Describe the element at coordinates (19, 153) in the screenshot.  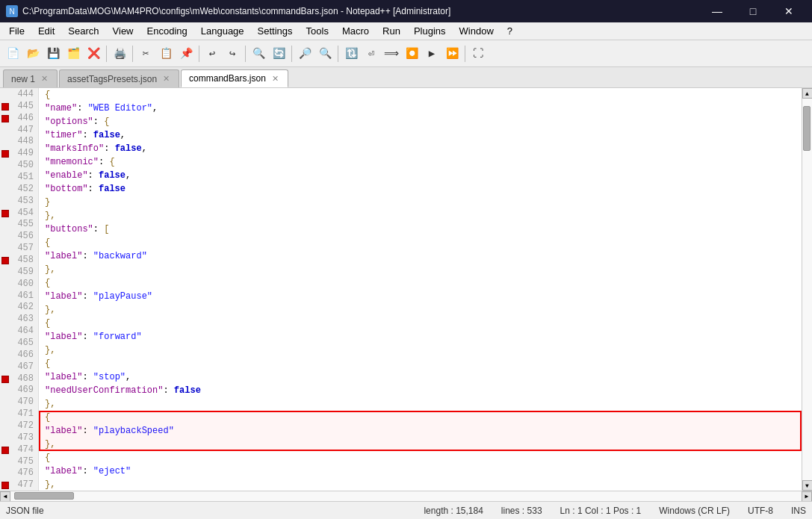
I see `line-number-449: 449` at that location.